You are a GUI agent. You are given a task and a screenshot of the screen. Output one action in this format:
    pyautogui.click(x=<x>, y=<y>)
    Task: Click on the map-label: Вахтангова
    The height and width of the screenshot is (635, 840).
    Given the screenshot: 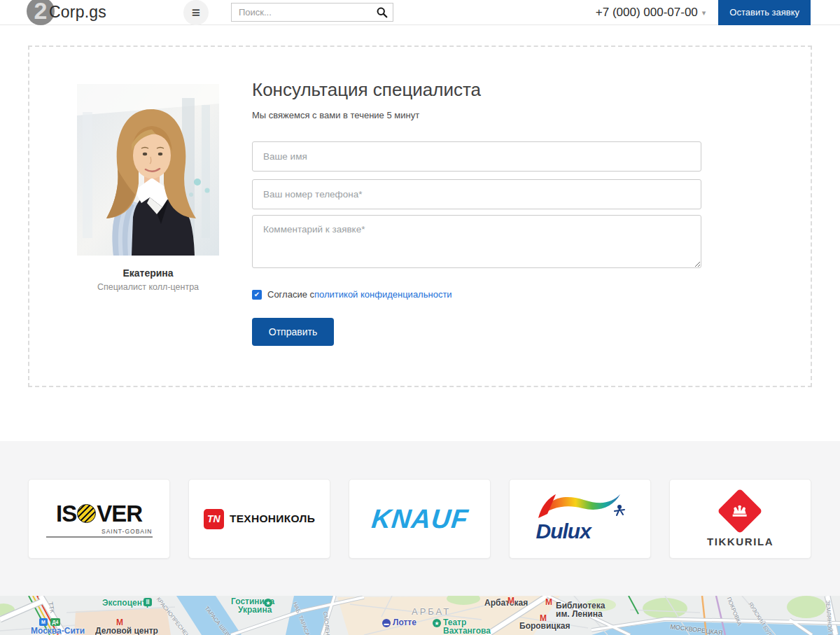 What is the action you would take?
    pyautogui.click(x=467, y=631)
    